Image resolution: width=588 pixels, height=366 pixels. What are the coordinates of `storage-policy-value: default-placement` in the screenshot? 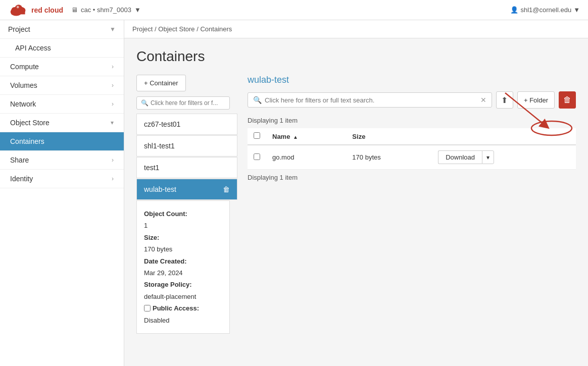 It's located at (170, 297).